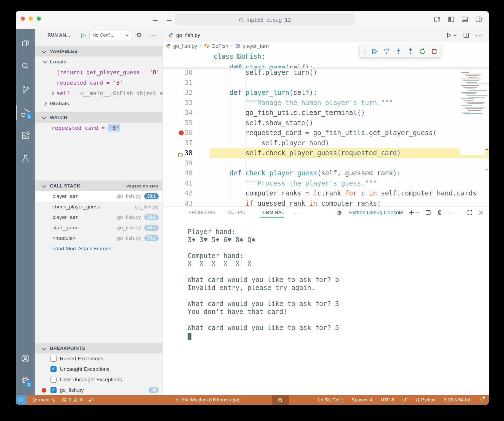  I want to click on globals-scope-row: Globals, so click(99, 104).